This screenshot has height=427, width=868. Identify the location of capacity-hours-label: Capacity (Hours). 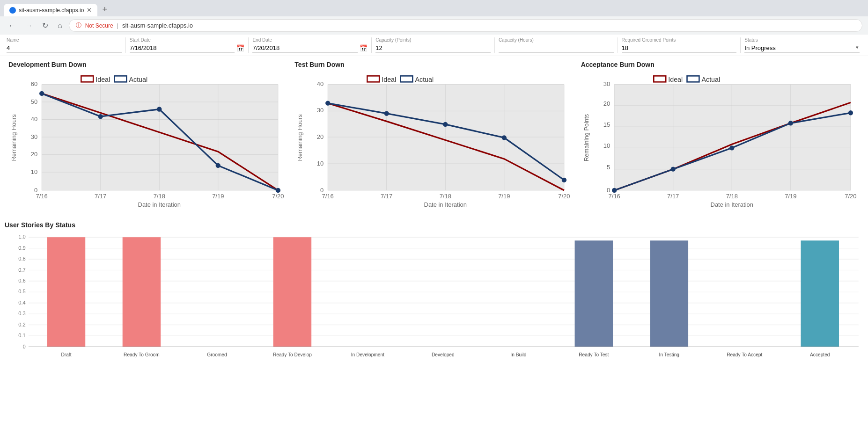
(556, 40).